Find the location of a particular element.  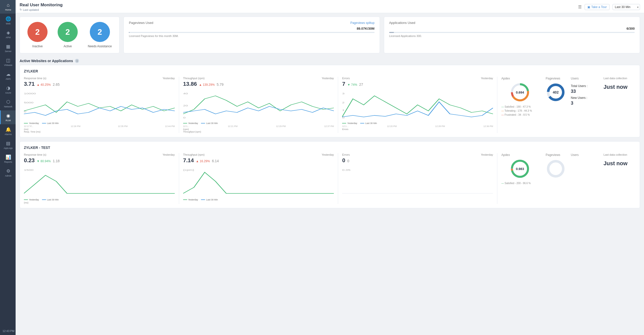

apps-progress-fill is located at coordinates (392, 32).